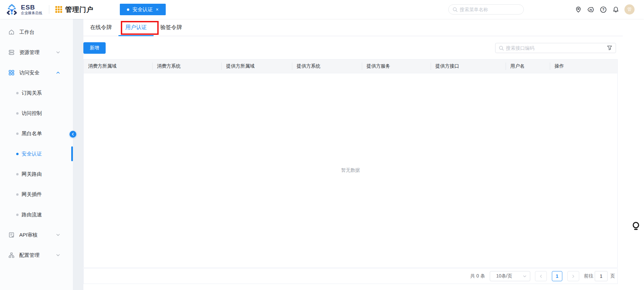 This screenshot has height=290, width=644. What do you see at coordinates (11, 73) in the screenshot?
I see `grid-icon` at bounding box center [11, 73].